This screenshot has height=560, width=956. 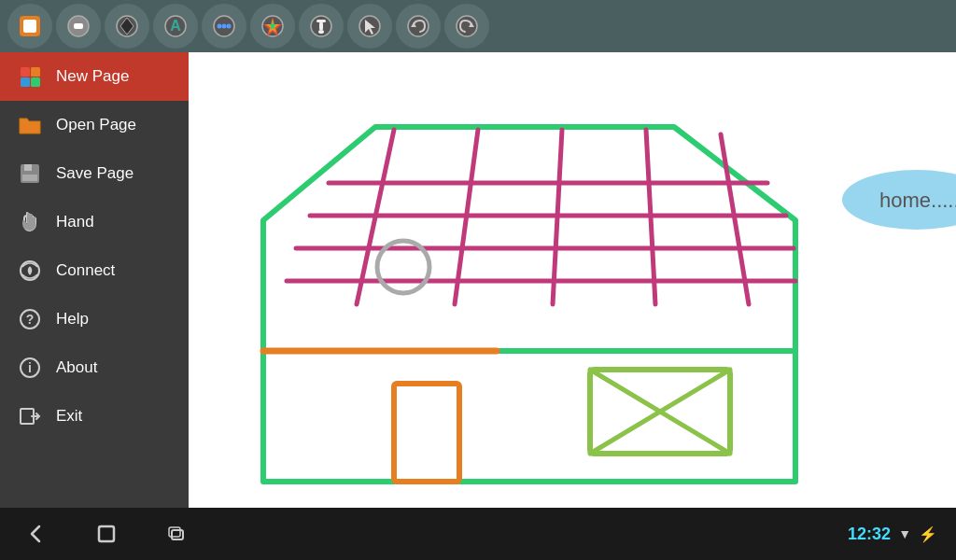 What do you see at coordinates (30, 125) in the screenshot?
I see `open-page-icon` at bounding box center [30, 125].